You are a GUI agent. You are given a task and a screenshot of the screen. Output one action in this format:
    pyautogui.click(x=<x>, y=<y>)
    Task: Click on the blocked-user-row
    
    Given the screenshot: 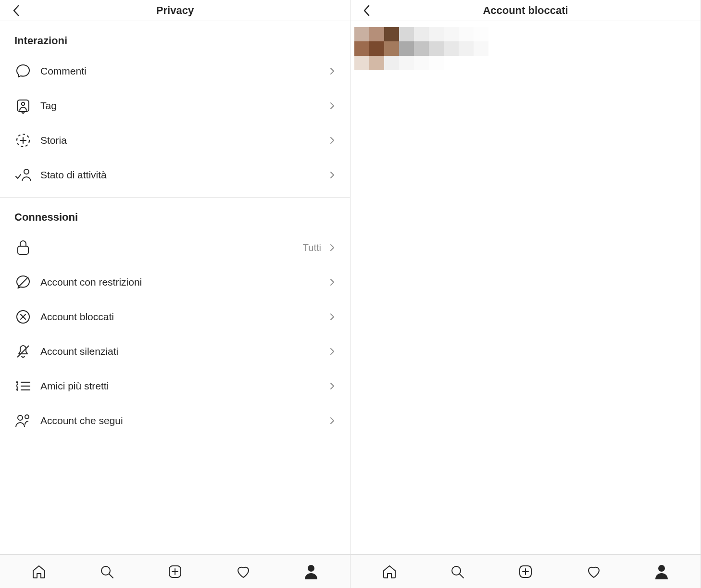 What is the action you would take?
    pyautogui.click(x=526, y=49)
    